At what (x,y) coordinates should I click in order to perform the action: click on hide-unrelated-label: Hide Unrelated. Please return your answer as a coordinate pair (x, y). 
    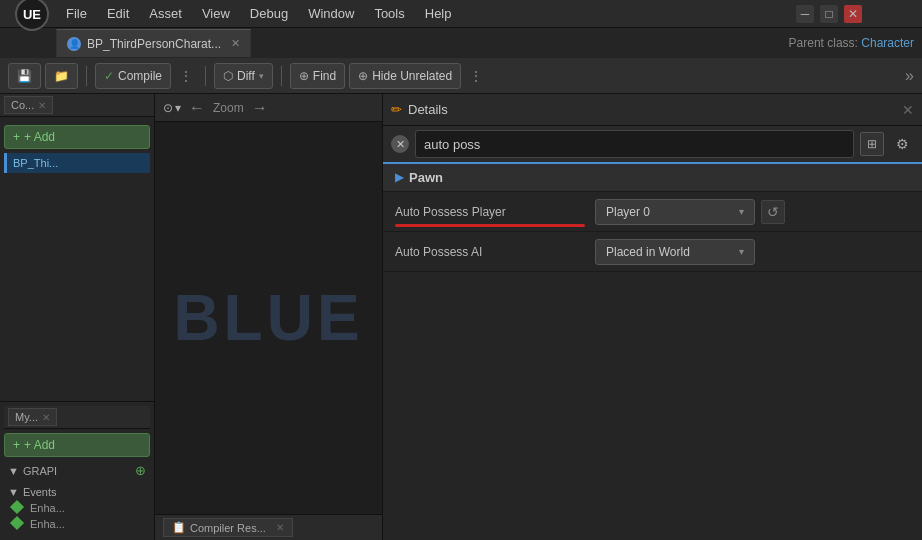
    Looking at the image, I should click on (412, 76).